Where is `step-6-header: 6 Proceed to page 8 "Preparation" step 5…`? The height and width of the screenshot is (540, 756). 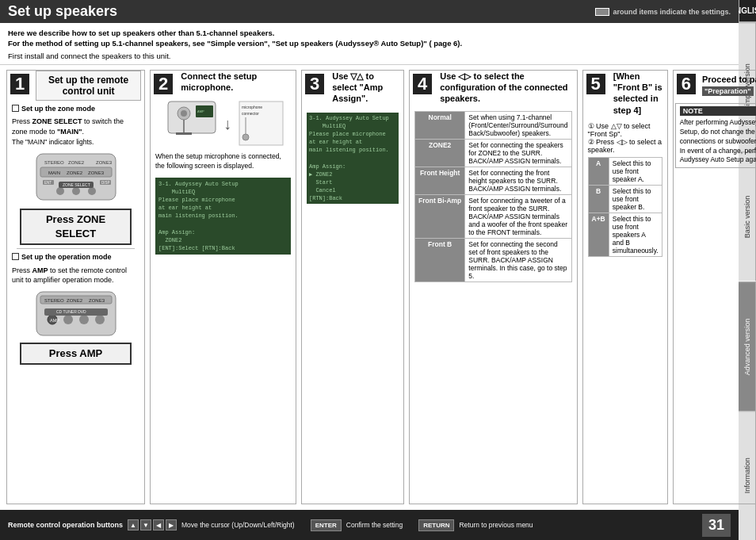 step-6-header: 6 Proceed to page 8 "Preparation" step 5… is located at coordinates (715, 86).